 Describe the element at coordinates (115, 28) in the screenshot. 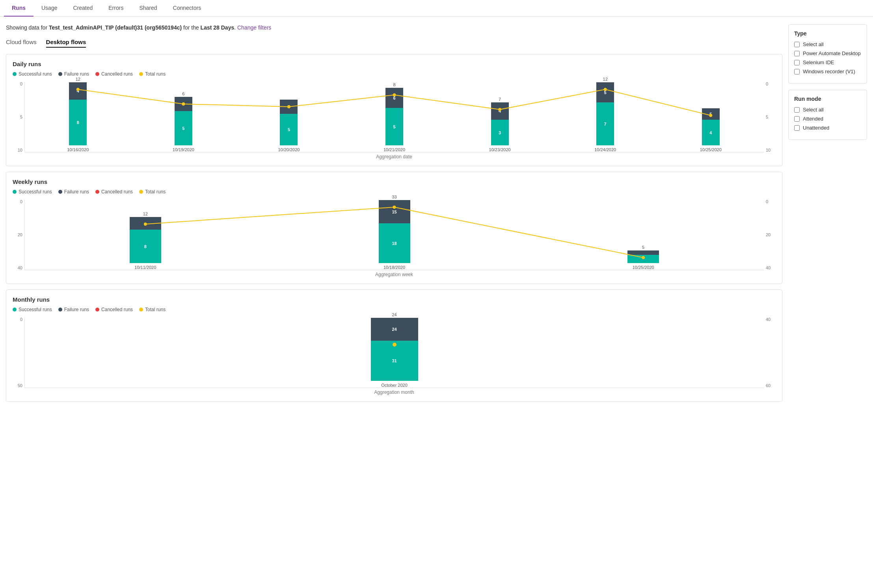

I see `org-name: Test_test_AdminAPI_TIP (default)31 (org5…` at that location.